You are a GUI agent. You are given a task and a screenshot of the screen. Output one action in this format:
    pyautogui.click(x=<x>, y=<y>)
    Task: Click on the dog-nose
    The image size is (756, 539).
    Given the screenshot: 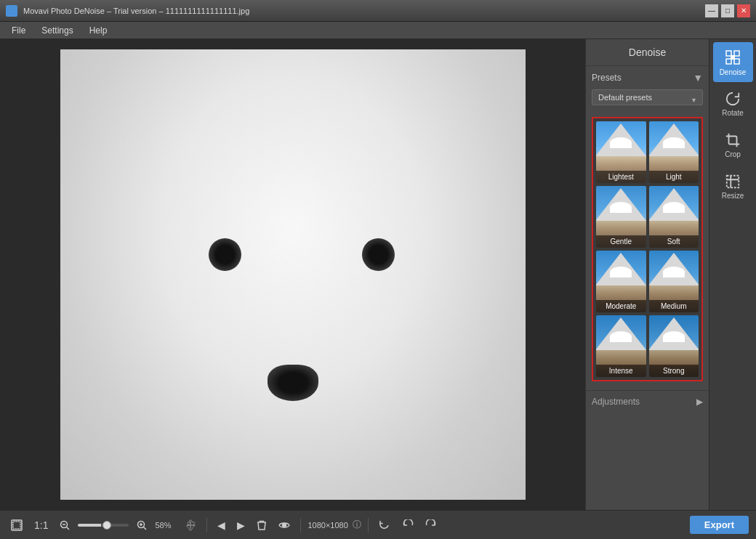 What is the action you would take?
    pyautogui.click(x=293, y=383)
    